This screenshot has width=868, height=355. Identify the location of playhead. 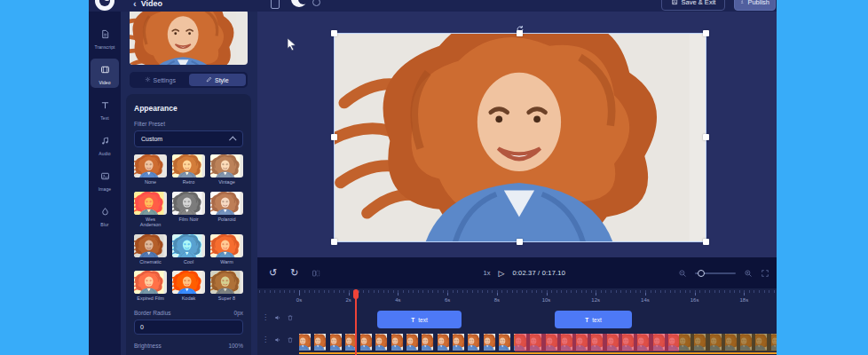
(356, 322).